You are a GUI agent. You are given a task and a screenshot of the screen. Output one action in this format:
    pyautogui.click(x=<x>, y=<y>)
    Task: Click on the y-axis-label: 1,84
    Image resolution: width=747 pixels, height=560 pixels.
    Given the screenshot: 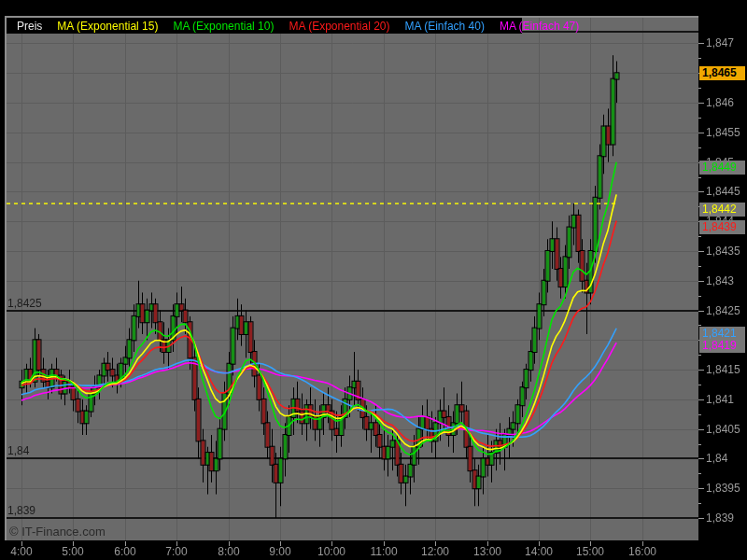 What is the action you would take?
    pyautogui.click(x=726, y=458)
    